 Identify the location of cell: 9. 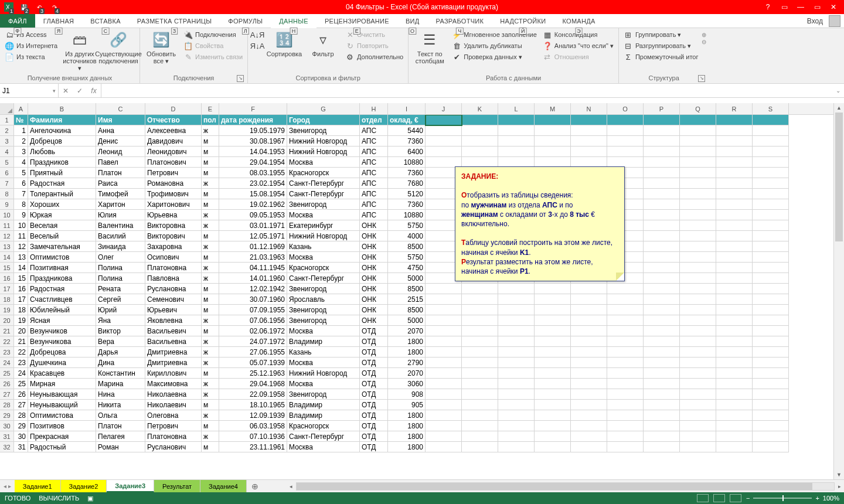
(21, 215).